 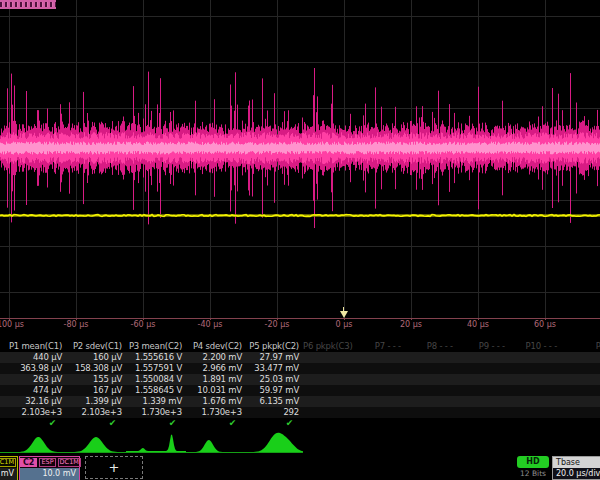 What do you see at coordinates (28, 4) in the screenshot?
I see `annotation-badge` at bounding box center [28, 4].